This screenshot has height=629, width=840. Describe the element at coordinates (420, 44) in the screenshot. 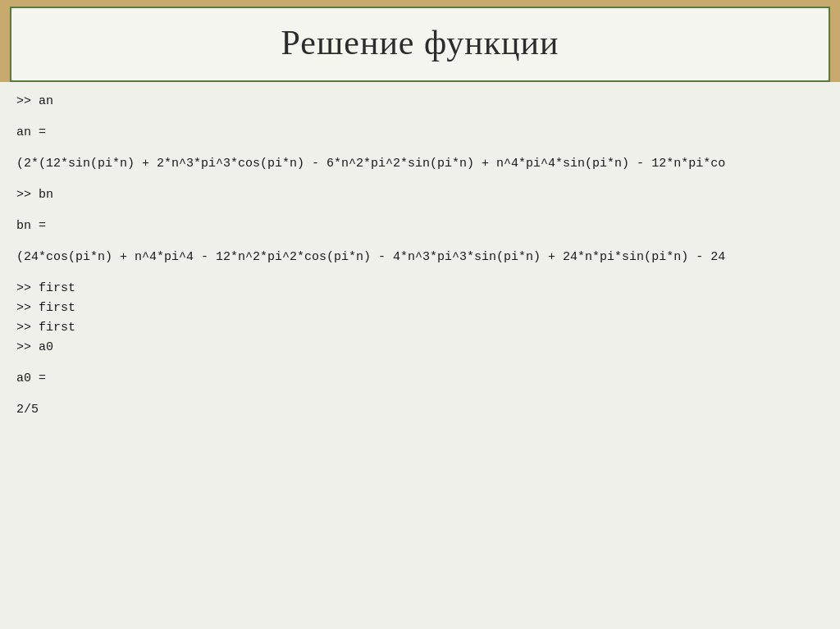

I see `slide-header: Решение функции` at that location.